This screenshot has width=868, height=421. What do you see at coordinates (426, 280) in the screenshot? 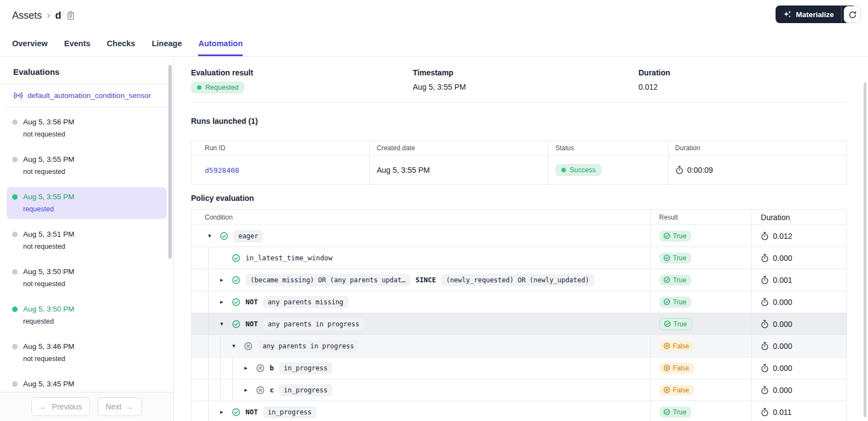
I see `condition-keyword: SINCE` at bounding box center [426, 280].